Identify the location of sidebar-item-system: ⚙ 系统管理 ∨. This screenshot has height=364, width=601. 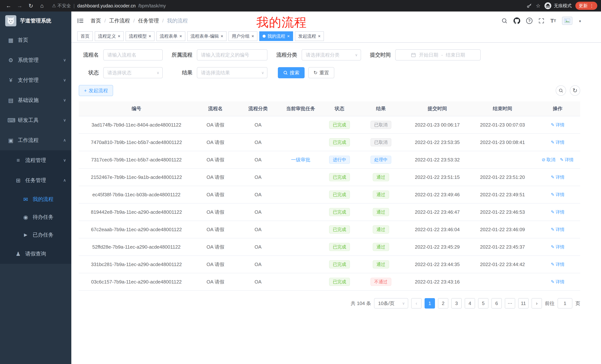
(36, 60).